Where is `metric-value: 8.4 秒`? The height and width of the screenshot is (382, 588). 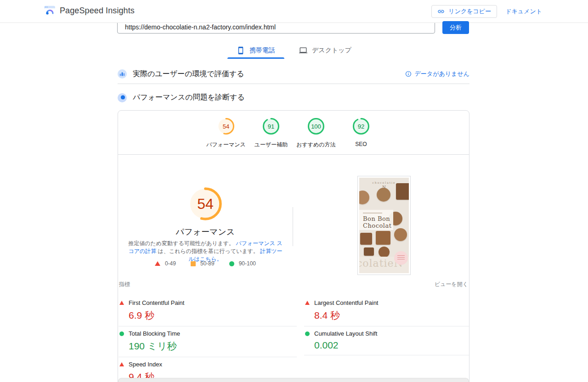
metric-value: 8.4 秒 is located at coordinates (391, 315).